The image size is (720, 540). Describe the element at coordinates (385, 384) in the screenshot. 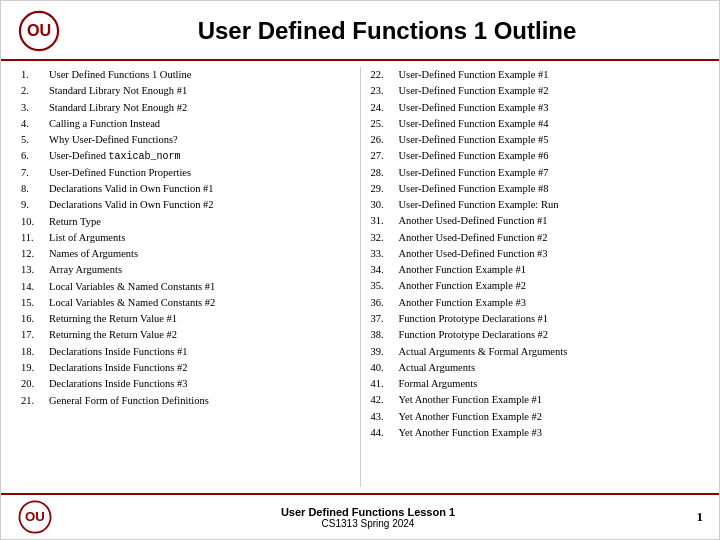

I see `item-number: 41.` at that location.